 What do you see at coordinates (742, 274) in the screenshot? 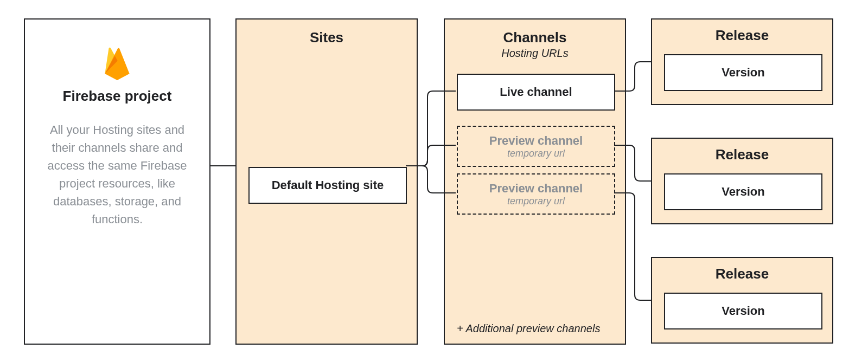
I see `release-3-title: Release` at bounding box center [742, 274].